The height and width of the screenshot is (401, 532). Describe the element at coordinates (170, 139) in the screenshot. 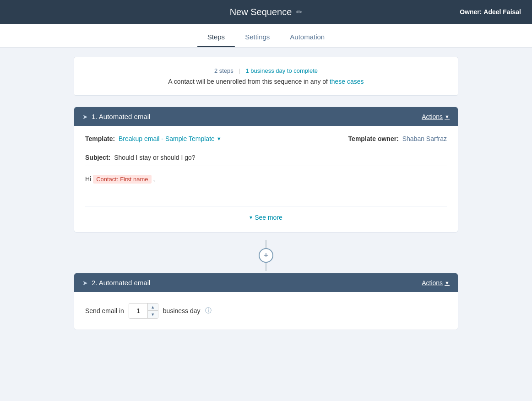

I see `template-link: Breakup email - Sample Template ▼` at that location.